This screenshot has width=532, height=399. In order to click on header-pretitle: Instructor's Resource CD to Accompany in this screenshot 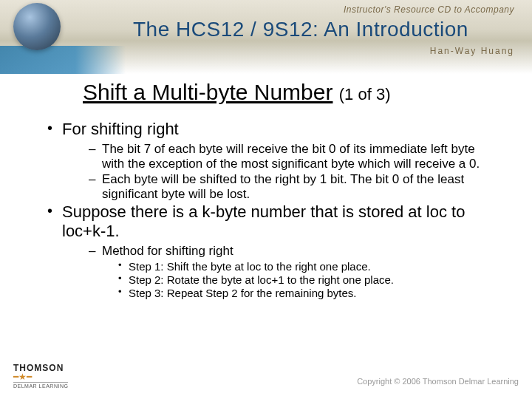, I will do `click(429, 10)`.